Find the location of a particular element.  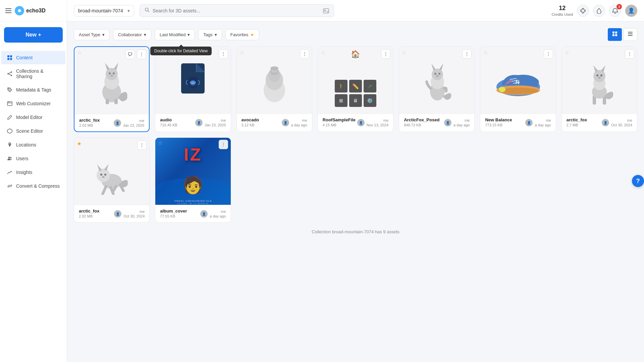

workspace-selector: broad-mountain-7074 ▾ is located at coordinates (104, 11).